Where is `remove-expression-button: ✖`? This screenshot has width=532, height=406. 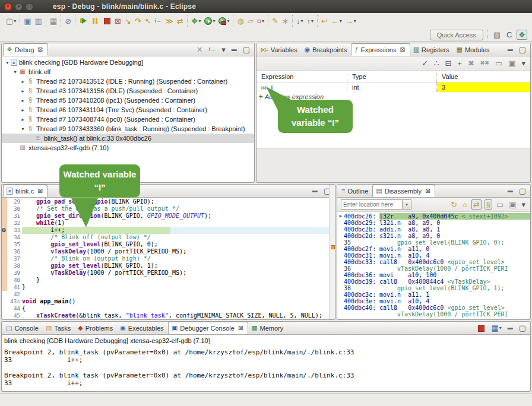
remove-expression-button: ✖ is located at coordinates (471, 63).